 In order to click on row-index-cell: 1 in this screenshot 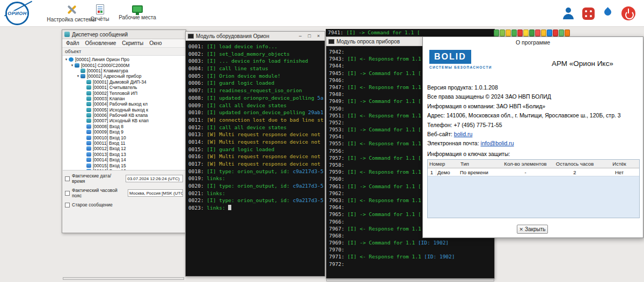, I will do `click(432, 173)`.